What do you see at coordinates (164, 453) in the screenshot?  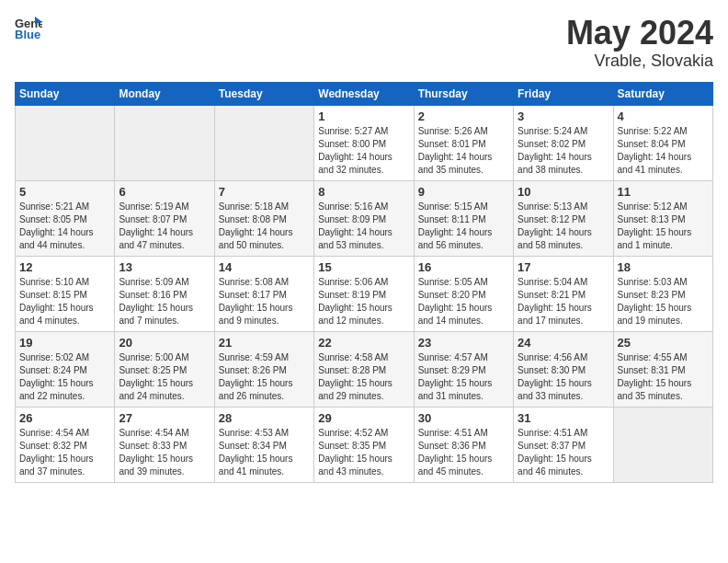 I see `day-info: Sunrise: 4:54 AM Sunset: 8:33 PM Dayligh…` at bounding box center [164, 453].